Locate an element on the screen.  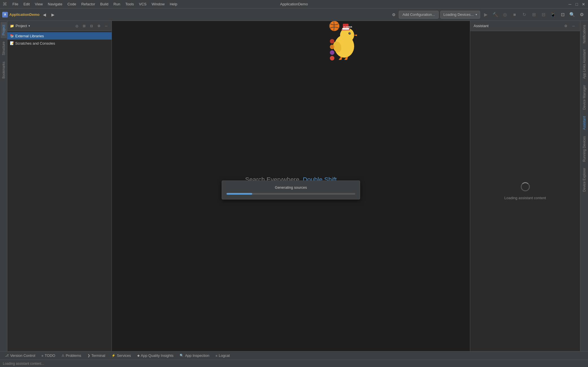
assistant-title: Assistant is located at coordinates (517, 26).